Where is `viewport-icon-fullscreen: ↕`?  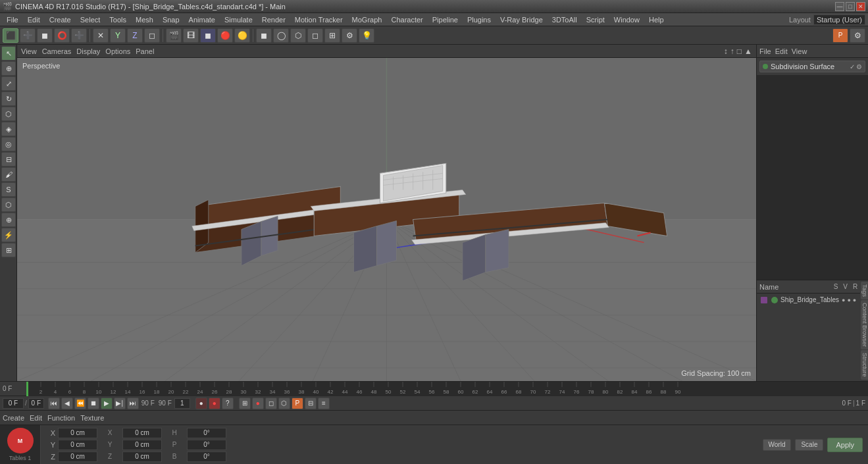
viewport-icon-fullscreen: ↕ is located at coordinates (726, 51).